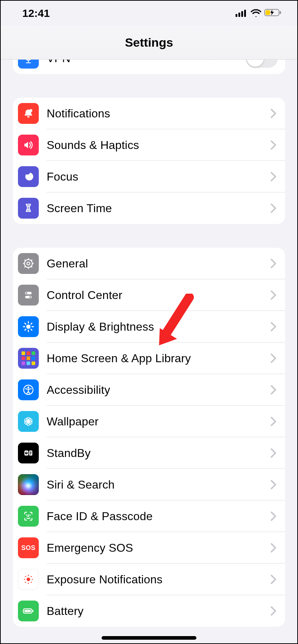 The image size is (298, 644). I want to click on settings-row-label: General, so click(158, 263).